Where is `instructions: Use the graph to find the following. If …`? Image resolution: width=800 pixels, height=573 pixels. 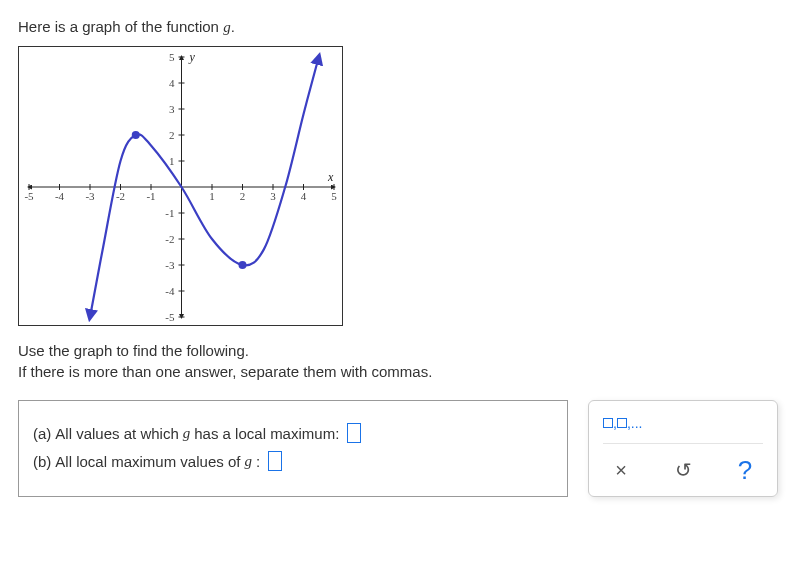
instructions: Use the graph to find the following. If … is located at coordinates (400, 361).